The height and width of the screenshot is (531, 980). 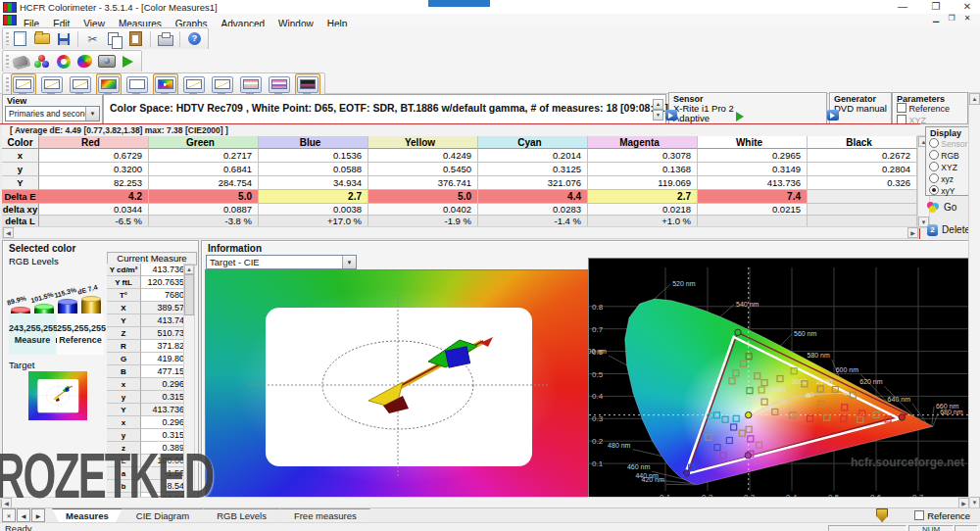 I want to click on mdi-minimize-button: ▁, so click(x=936, y=18).